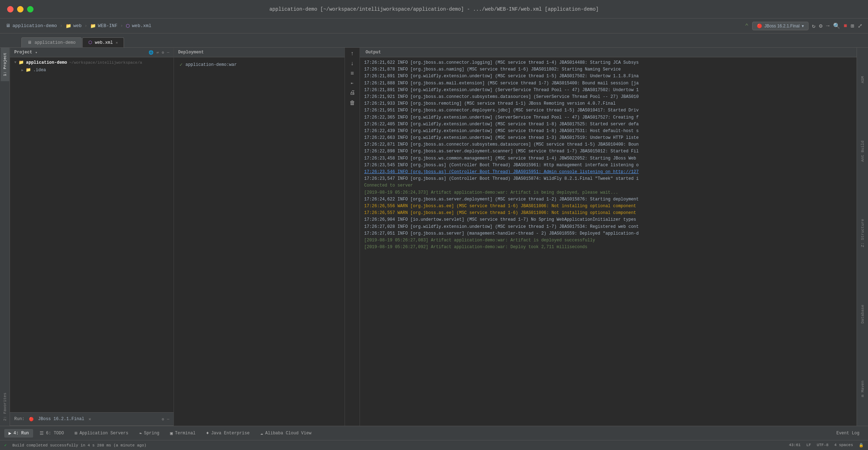  I want to click on trash-icon: 🗑, so click(352, 103).